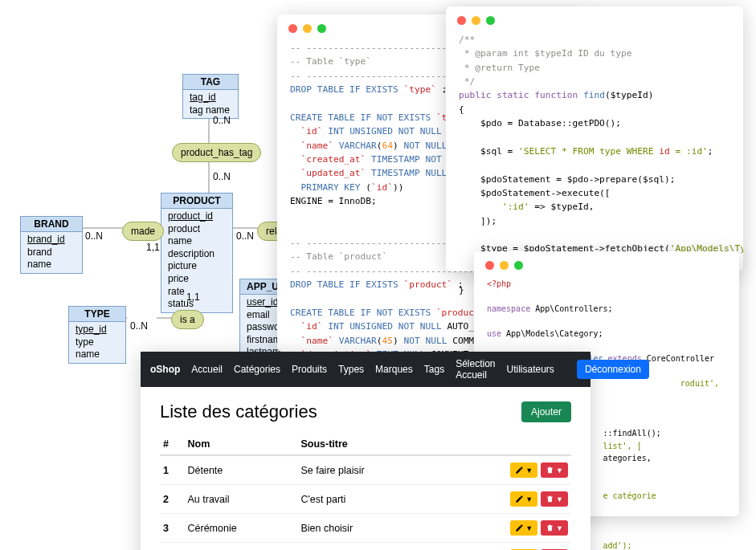 This screenshot has height=550, width=756. I want to click on table-row: 1DétenteSe faire plaisir▼▼, so click(366, 471).